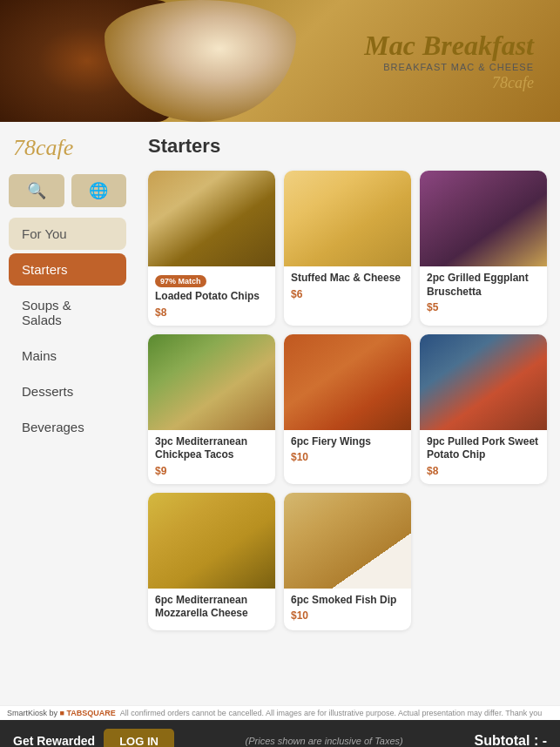 The image size is (560, 747). Describe the element at coordinates (347, 442) in the screenshot. I see `food-card-name: 6pc Fiery Wings` at that location.